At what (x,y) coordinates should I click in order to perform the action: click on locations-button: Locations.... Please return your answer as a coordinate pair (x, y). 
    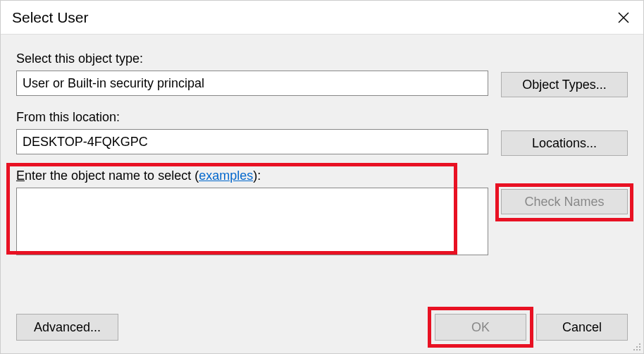
    Looking at the image, I should click on (564, 143).